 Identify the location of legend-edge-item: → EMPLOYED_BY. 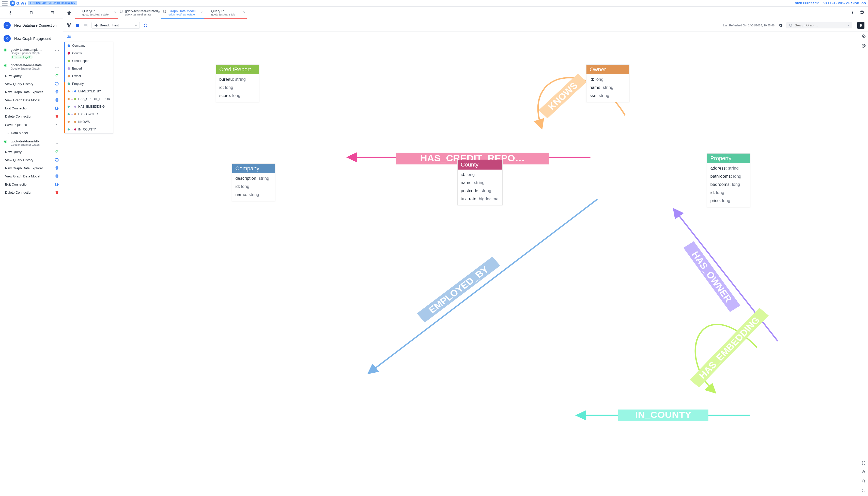
(89, 91).